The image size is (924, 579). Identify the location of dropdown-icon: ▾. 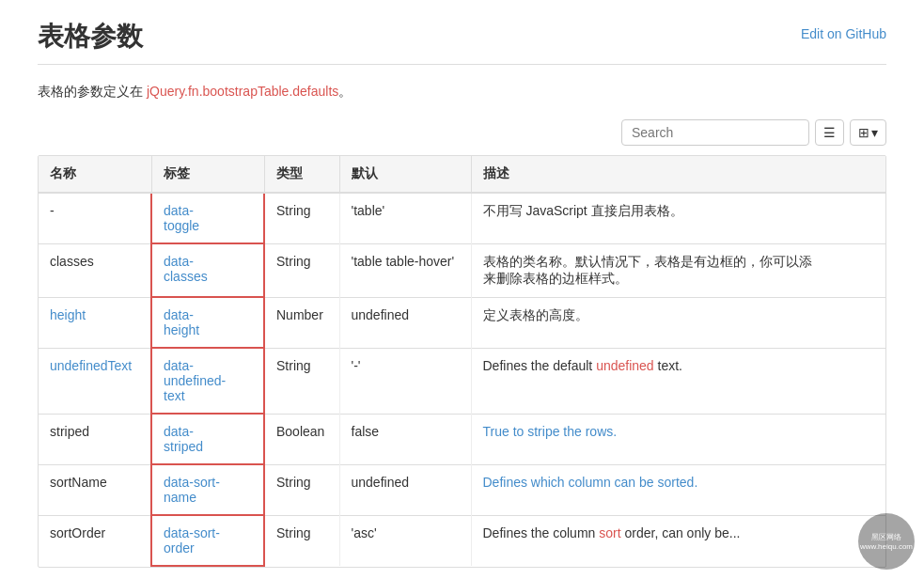
(874, 133).